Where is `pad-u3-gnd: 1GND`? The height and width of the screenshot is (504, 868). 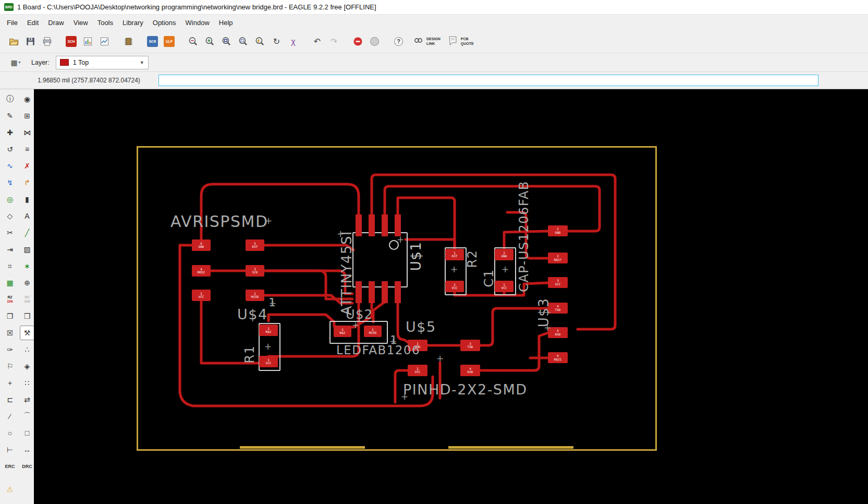 pad-u3-gnd: 1GND is located at coordinates (558, 231).